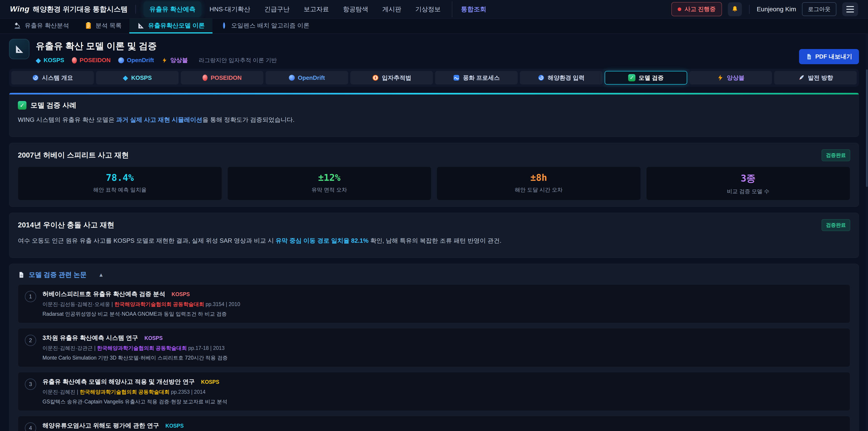 This screenshot has width=868, height=431. Describe the element at coordinates (307, 78) in the screenshot. I see `chip-opendrift: OpenDrift` at that location.